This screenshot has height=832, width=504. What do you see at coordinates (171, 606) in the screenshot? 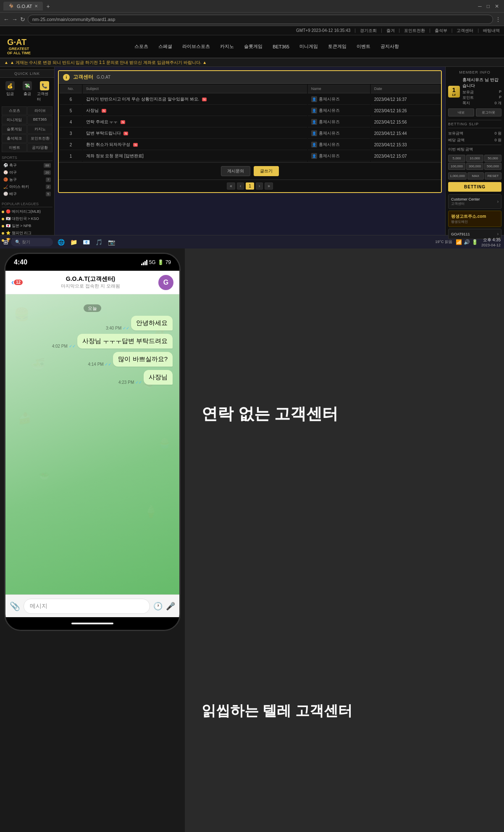
I see `mic-icon: 🎤` at bounding box center [171, 606].